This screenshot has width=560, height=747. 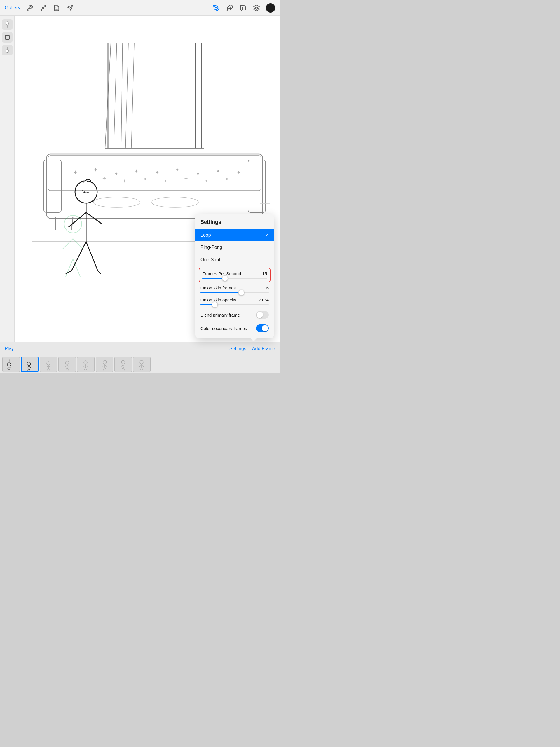 What do you see at coordinates (7, 50) in the screenshot?
I see `brush-size-slider` at bounding box center [7, 50].